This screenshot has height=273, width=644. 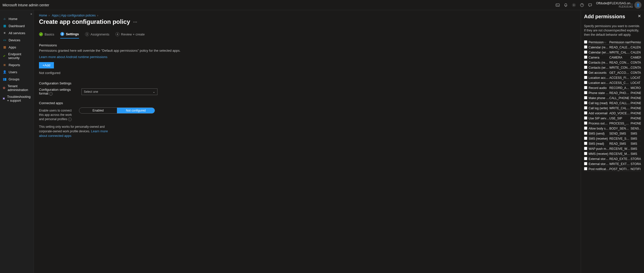 What do you see at coordinates (613, 47) in the screenshot?
I see `table-row: Calendar (read)READ_CALENDARCALENDAR` at bounding box center [613, 47].